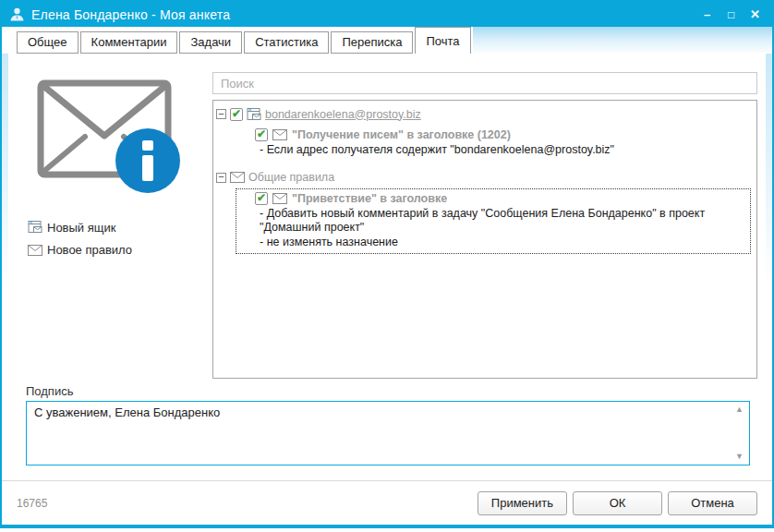  What do you see at coordinates (129, 42) in the screenshot?
I see `tab-comments: Комментарии` at bounding box center [129, 42].